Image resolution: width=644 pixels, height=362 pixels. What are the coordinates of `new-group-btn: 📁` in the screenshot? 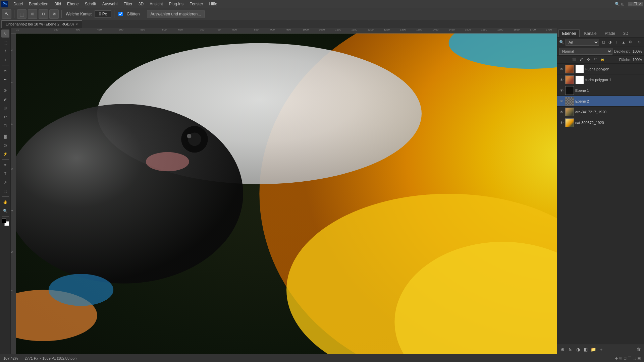 It's located at (593, 350).